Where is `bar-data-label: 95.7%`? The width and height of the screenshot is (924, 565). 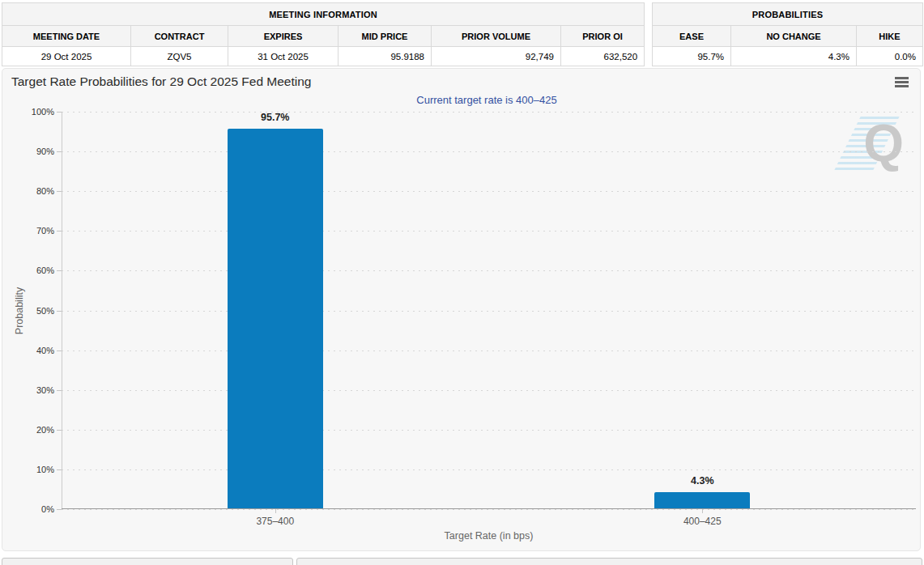 bar-data-label: 95.7% is located at coordinates (275, 117).